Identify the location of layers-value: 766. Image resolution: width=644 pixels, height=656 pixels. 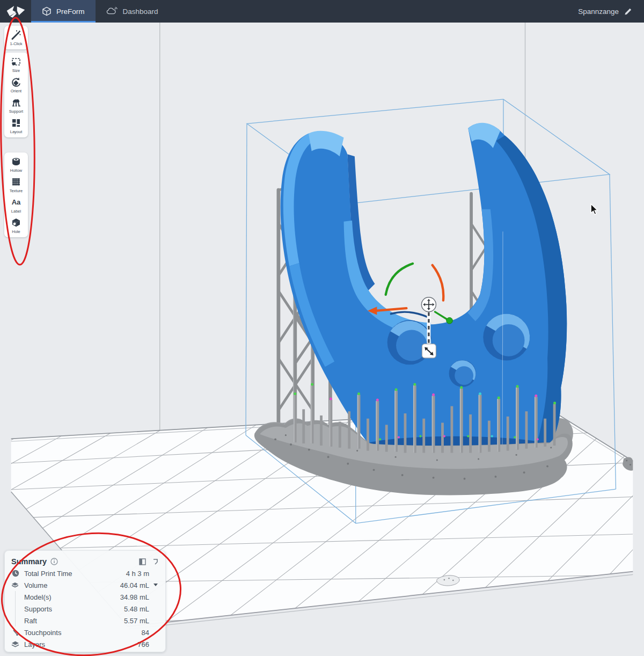
(148, 644).